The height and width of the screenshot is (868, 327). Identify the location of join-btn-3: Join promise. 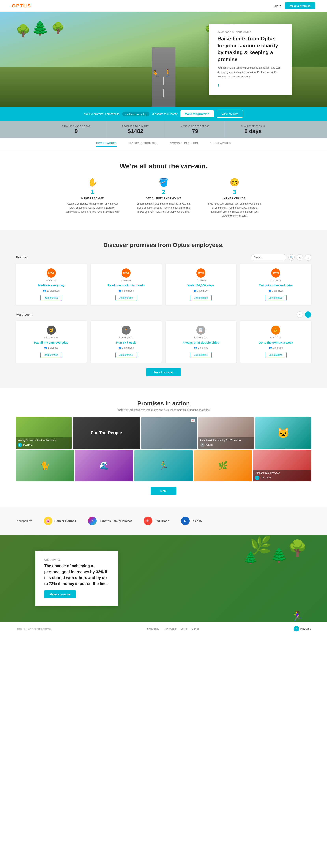
(276, 298).